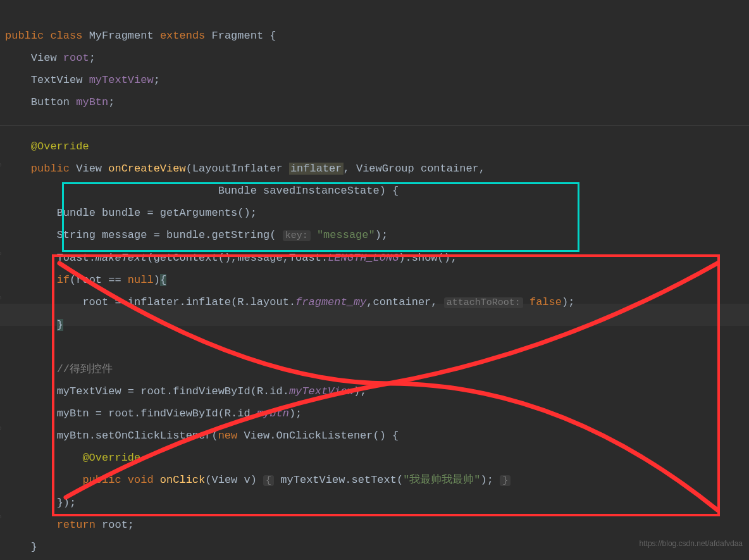 The width and height of the screenshot is (749, 560). Describe the element at coordinates (442, 480) in the screenshot. I see `string-literal: "我最帅我最帅"` at that location.